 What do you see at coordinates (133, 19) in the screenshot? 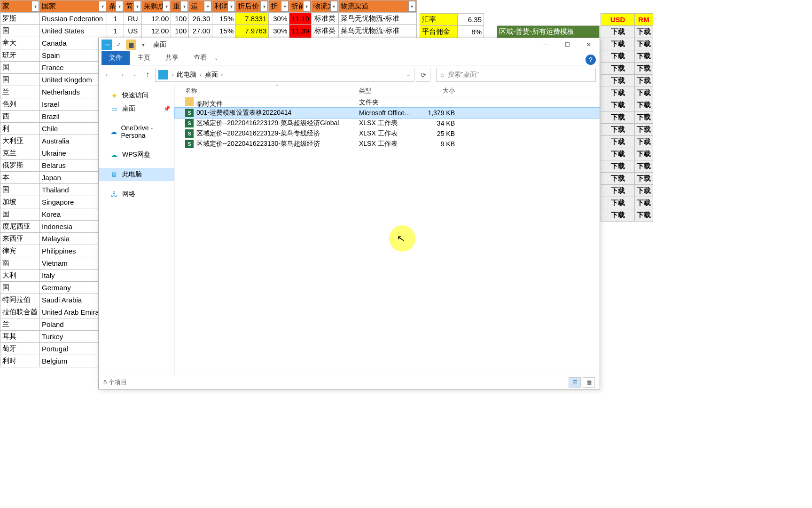
I see `cell: RU` at bounding box center [133, 19].